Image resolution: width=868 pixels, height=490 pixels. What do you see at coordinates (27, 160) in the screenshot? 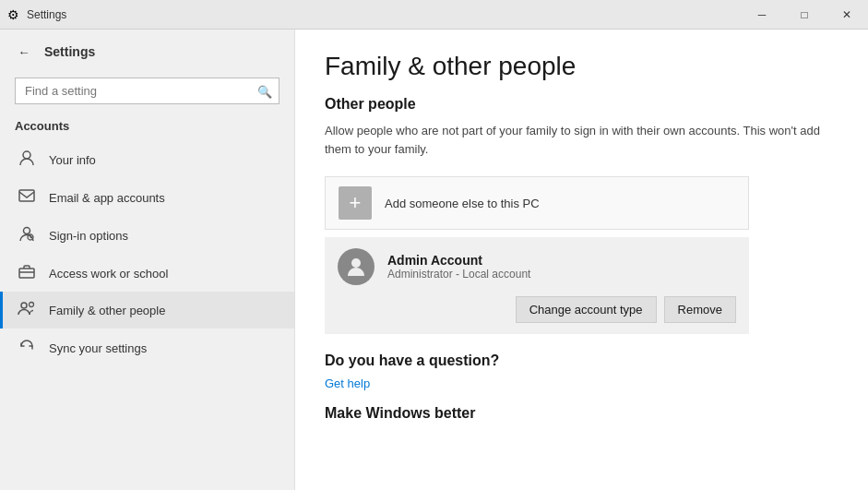
I see `your-info-icon` at bounding box center [27, 160].